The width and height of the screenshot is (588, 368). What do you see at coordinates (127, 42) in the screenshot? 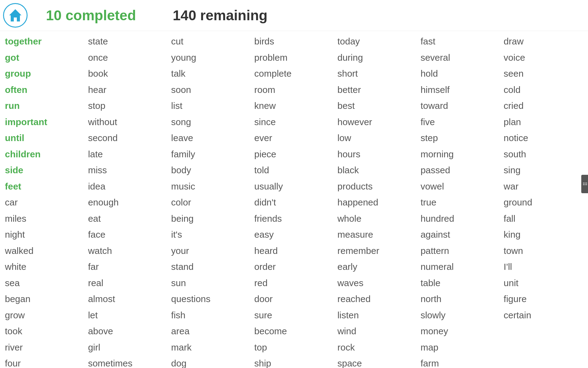
I see `word-item: state` at bounding box center [127, 42].